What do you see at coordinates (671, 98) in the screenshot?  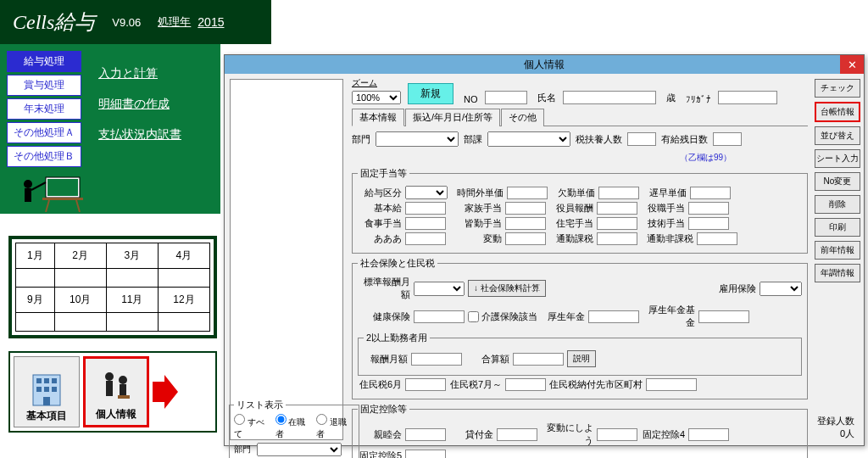 I see `age-label: 歳` at bounding box center [671, 98].